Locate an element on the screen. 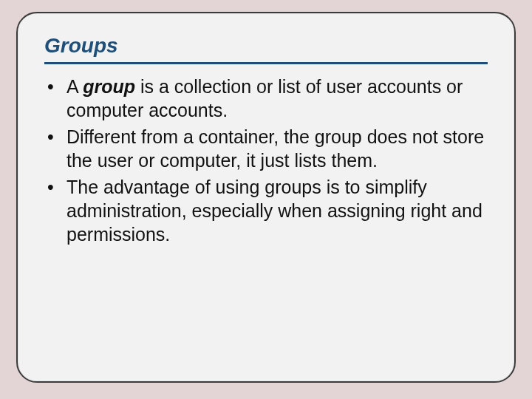 The height and width of the screenshot is (399, 532). list-item: Different from a container, the group do… is located at coordinates (266, 149).